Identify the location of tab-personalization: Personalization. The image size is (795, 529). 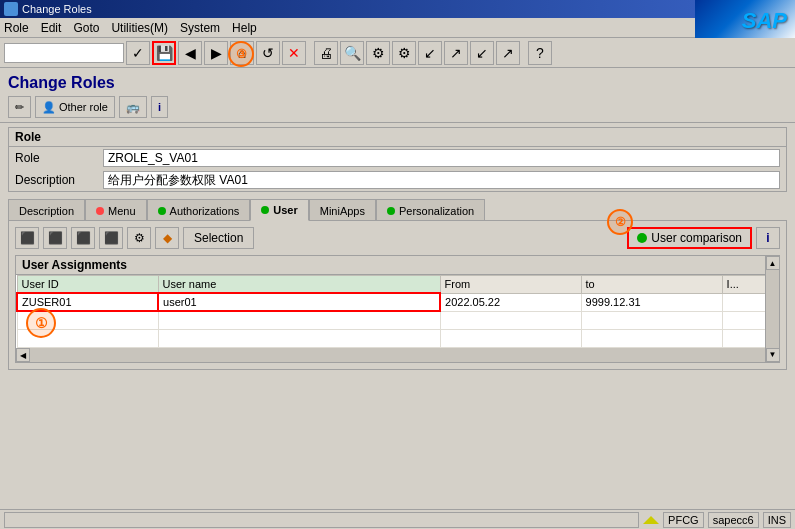
(430, 210).